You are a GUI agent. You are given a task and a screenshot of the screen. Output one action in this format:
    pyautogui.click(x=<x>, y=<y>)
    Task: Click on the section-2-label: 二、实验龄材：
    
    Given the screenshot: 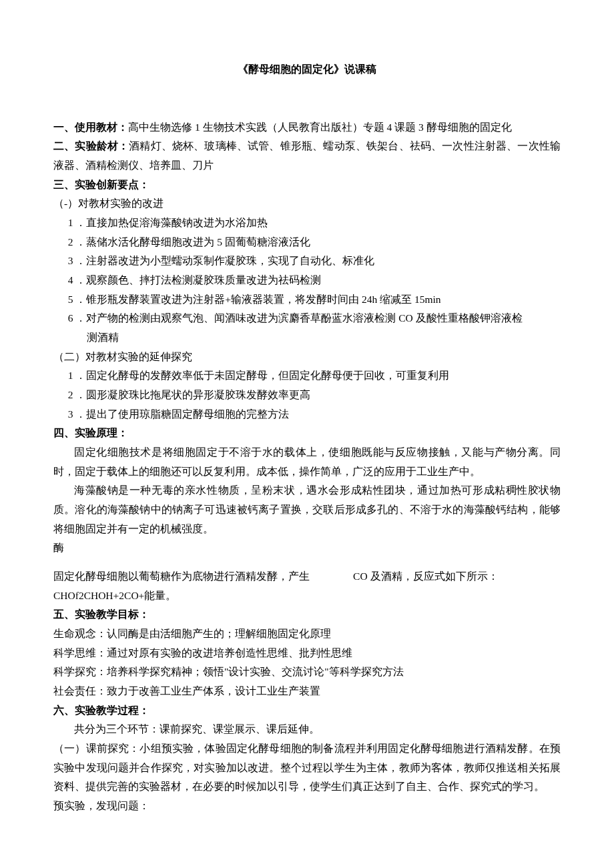 What is the action you would take?
    pyautogui.click(x=91, y=145)
    